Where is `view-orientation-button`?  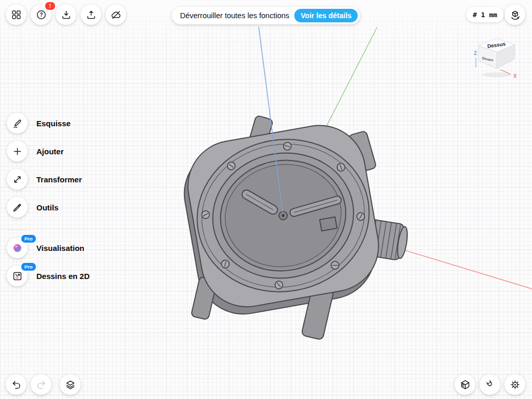
view-orientation-button is located at coordinates (515, 15).